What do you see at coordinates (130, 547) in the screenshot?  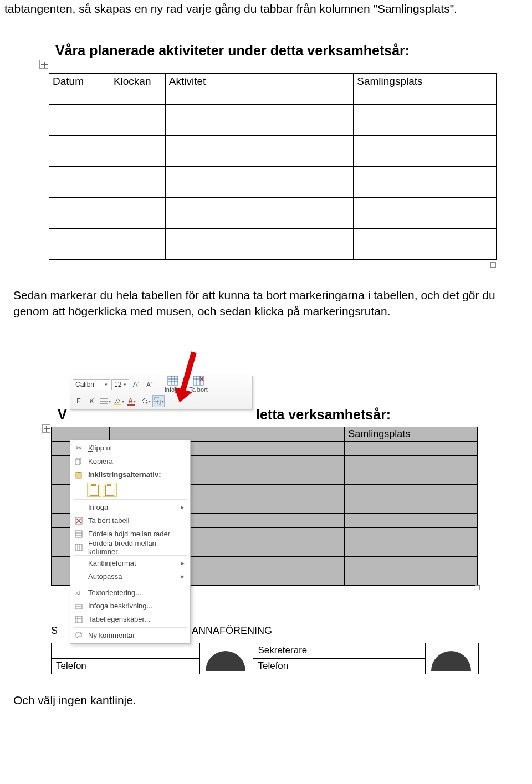 I see `menu-distribute-cols: Fördela bredd mellan kolumner` at bounding box center [130, 547].